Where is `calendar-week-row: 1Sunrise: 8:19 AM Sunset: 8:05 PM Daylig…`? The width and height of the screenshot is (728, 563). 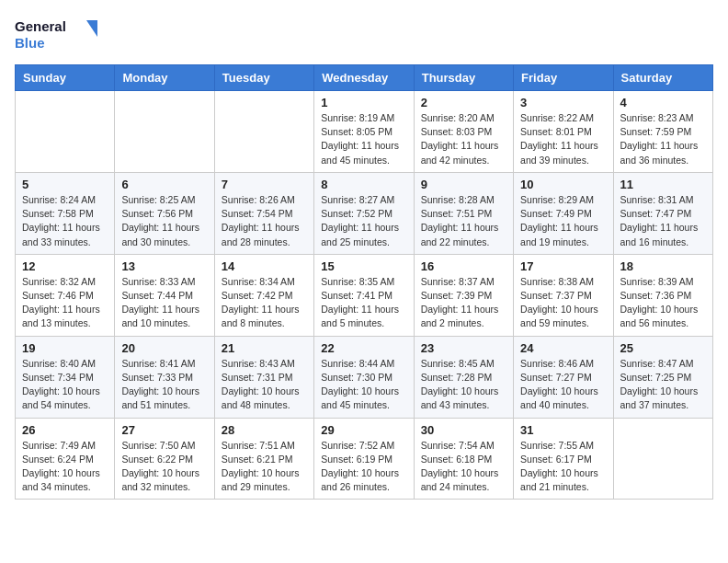
calendar-week-row: 1Sunrise: 8:19 AM Sunset: 8:05 PM Daylig… is located at coordinates (364, 132).